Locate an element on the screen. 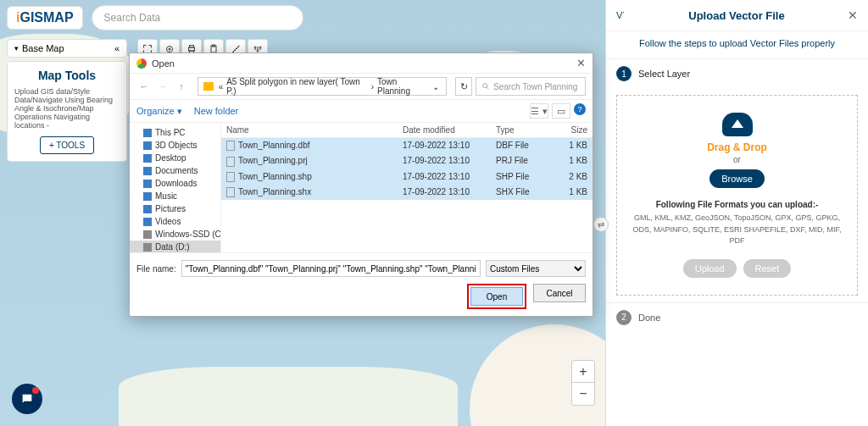 This screenshot has height=426, width=868. tree-item: Data (D:) is located at coordinates (175, 246).